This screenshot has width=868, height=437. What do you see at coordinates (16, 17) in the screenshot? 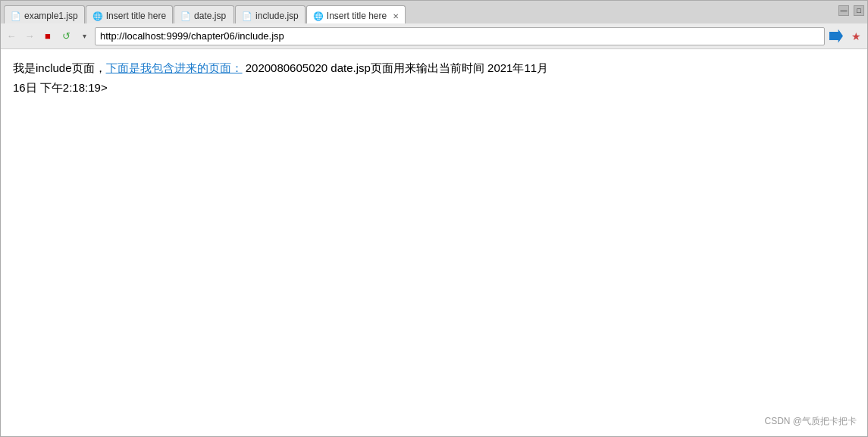
I see `tab-icon-example1: 📄` at bounding box center [16, 17].